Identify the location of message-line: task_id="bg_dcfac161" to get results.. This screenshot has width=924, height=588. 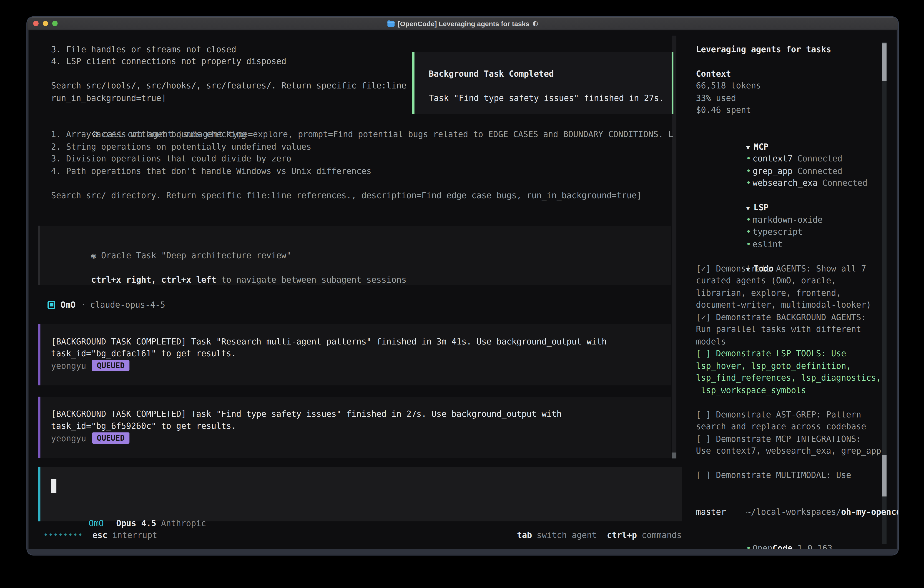
(361, 353).